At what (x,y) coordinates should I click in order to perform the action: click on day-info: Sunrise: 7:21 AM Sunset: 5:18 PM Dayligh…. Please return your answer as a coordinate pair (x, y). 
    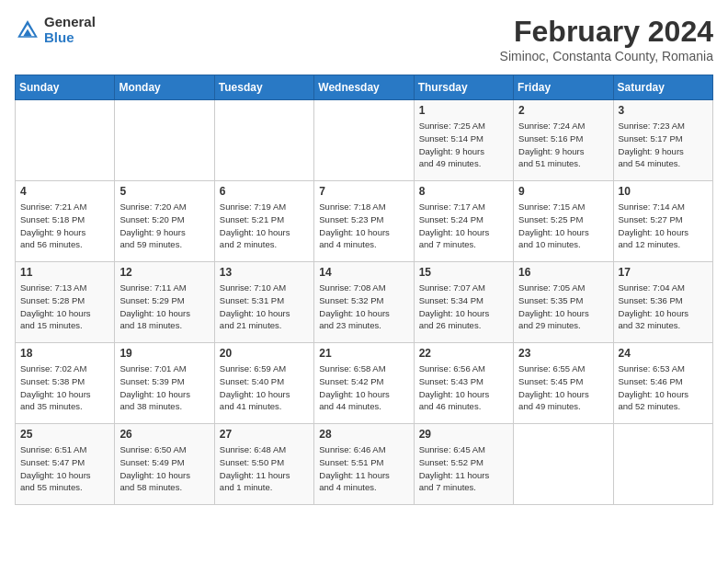
    Looking at the image, I should click on (64, 226).